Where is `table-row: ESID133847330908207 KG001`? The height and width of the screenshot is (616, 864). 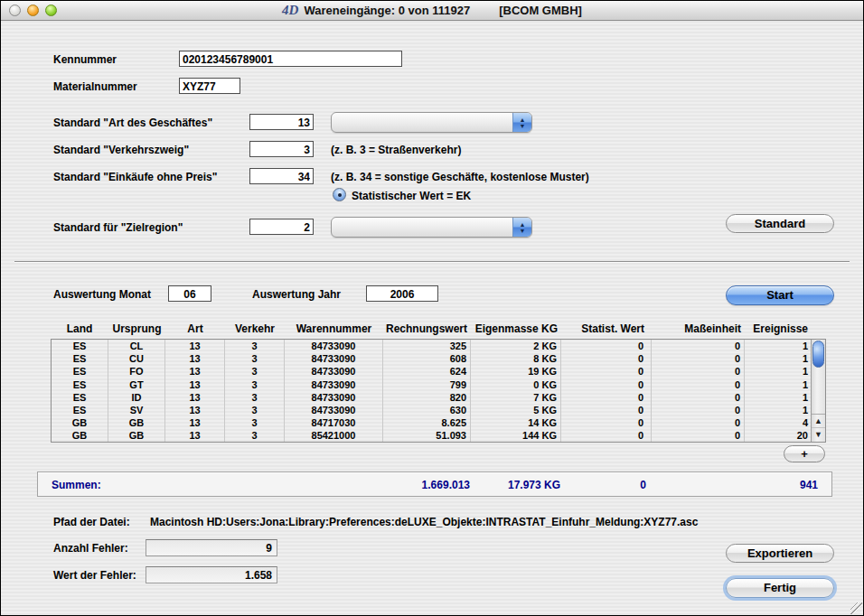
table-row: ESID133847330908207 KG001 is located at coordinates (431, 397).